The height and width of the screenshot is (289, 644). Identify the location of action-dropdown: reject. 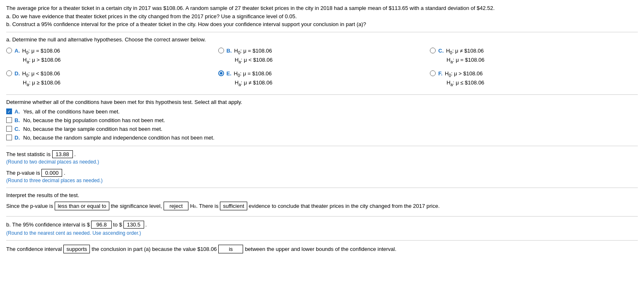
(176, 206).